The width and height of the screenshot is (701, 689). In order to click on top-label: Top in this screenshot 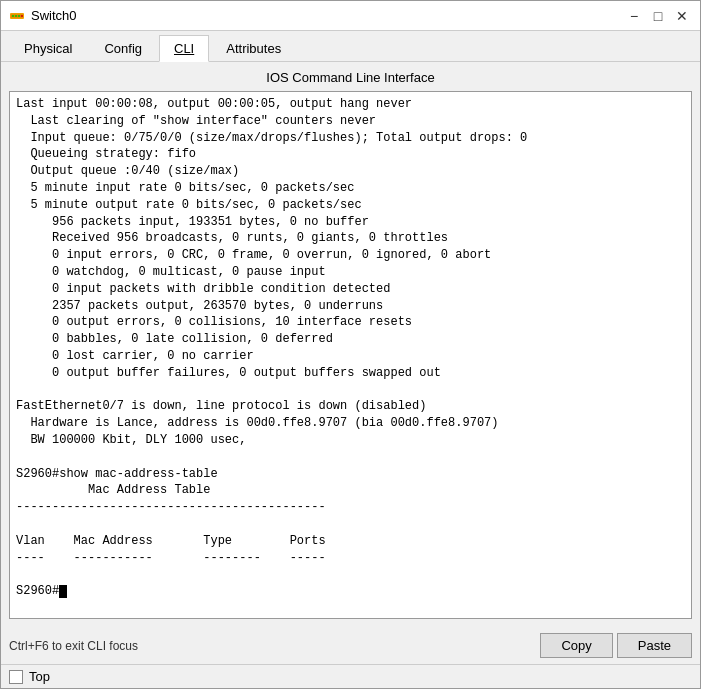, I will do `click(40, 676)`.